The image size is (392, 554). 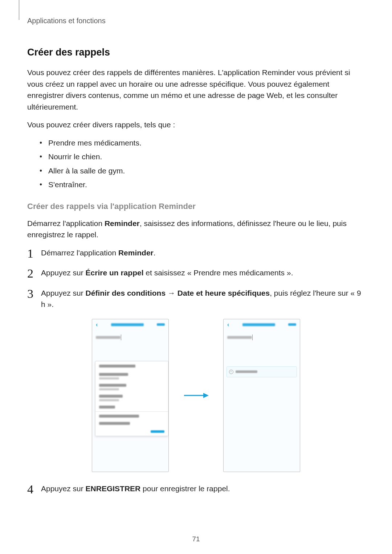 What do you see at coordinates (224, 293) in the screenshot?
I see `ui-label: Date et heure spécifiques` at bounding box center [224, 293].